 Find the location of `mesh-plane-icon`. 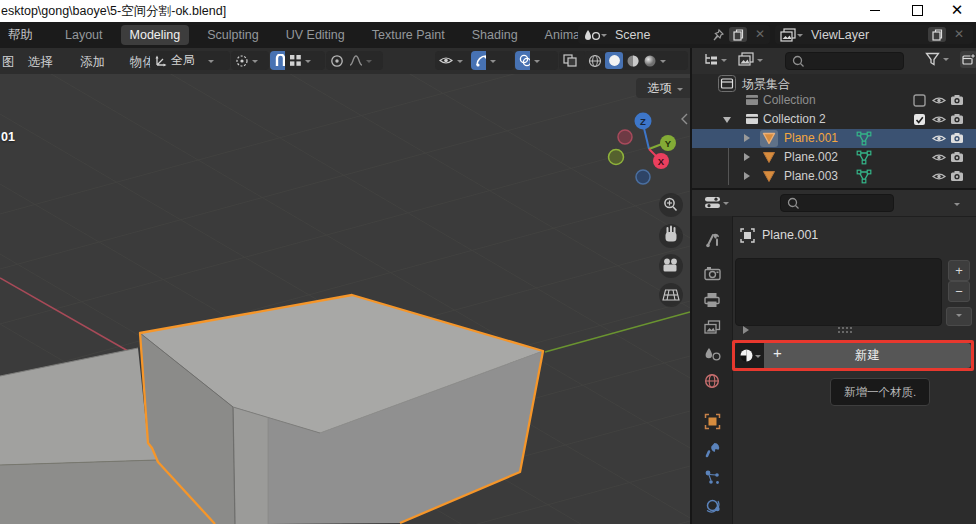

mesh-plane-icon is located at coordinates (769, 138).